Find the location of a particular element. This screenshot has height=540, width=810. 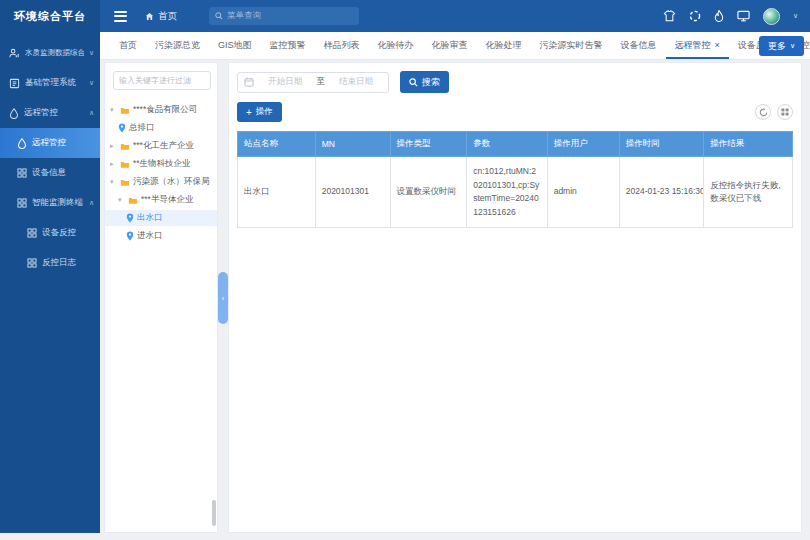

user-avatar is located at coordinates (772, 16).